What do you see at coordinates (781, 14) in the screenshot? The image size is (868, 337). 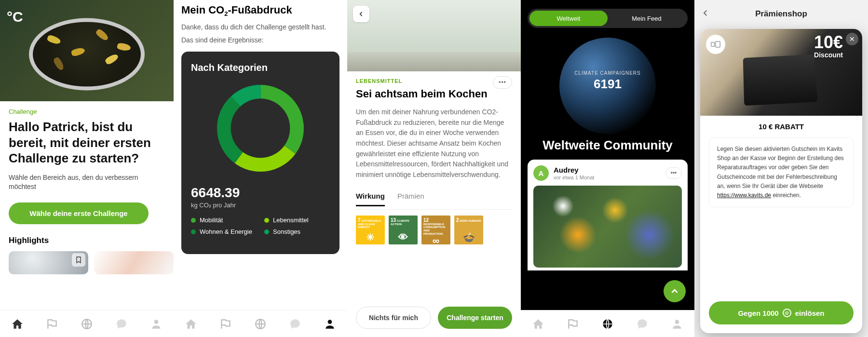 I see `shop-header: Prämienshop` at bounding box center [781, 14].